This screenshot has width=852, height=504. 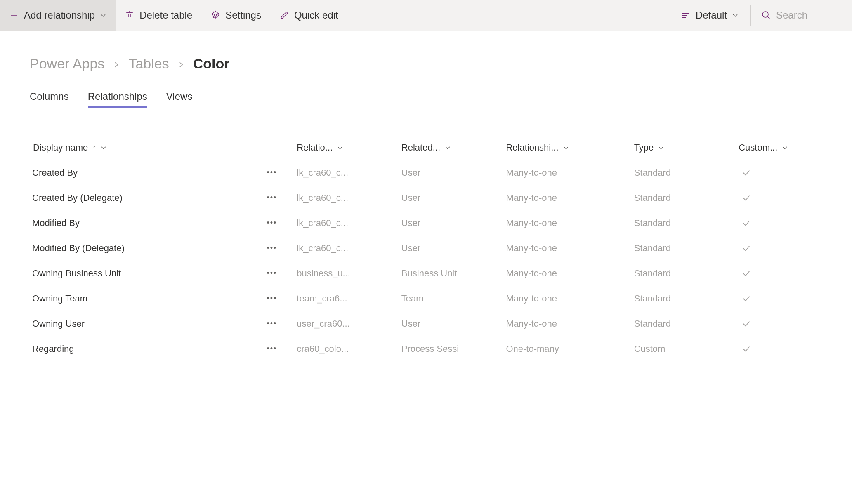 What do you see at coordinates (316, 15) in the screenshot?
I see `quick-edit-label: Quick edit` at bounding box center [316, 15].